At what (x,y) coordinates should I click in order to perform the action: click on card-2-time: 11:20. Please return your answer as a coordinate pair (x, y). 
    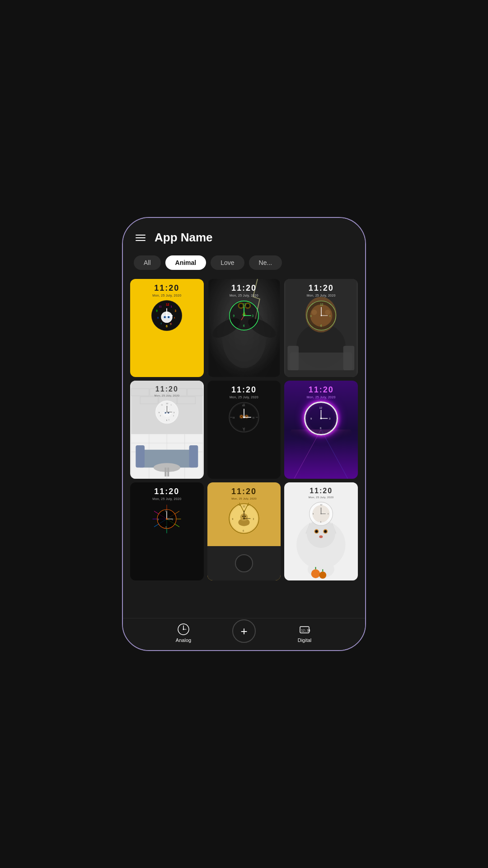
    Looking at the image, I should click on (244, 288).